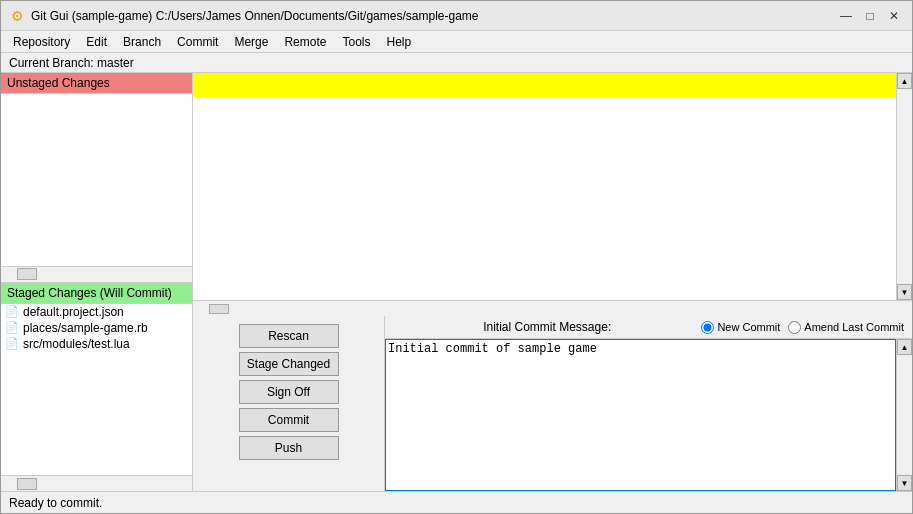  Describe the element at coordinates (42, 42) in the screenshot. I see `menu-repository: Repository` at that location.